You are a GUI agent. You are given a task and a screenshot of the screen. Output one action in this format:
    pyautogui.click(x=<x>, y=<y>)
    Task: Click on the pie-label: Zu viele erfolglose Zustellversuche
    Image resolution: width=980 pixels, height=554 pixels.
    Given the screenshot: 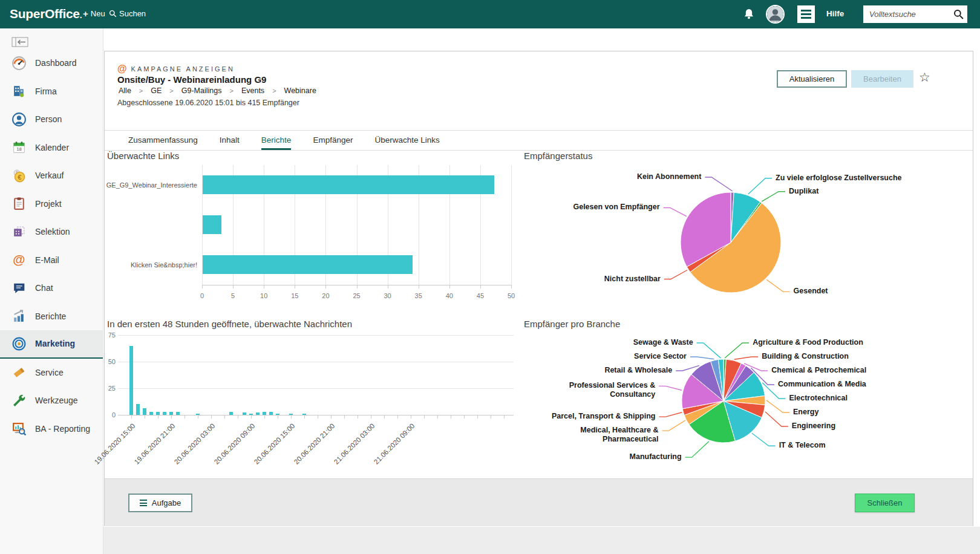 What is the action you would take?
    pyautogui.click(x=838, y=178)
    